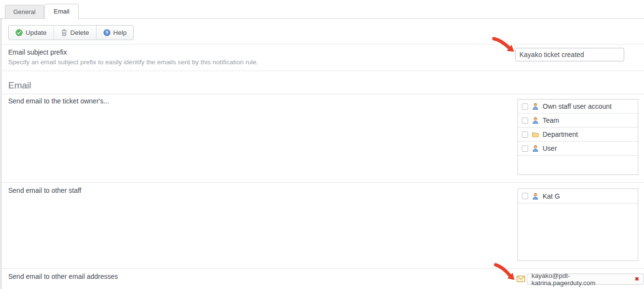 The image size is (644, 289). What do you see at coordinates (323, 71) in the screenshot?
I see `divider-below-subject` at bounding box center [323, 71].